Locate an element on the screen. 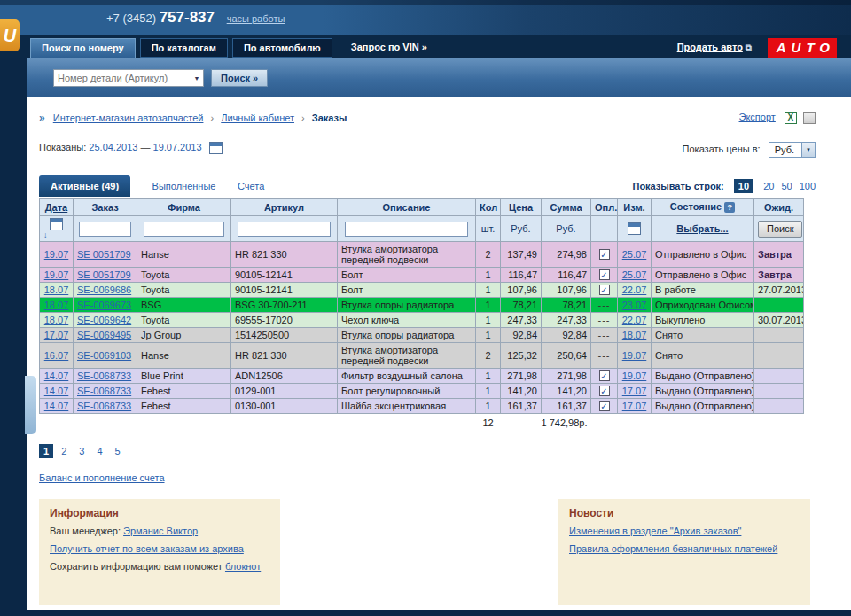  rows-option-20: 20 is located at coordinates (769, 186).